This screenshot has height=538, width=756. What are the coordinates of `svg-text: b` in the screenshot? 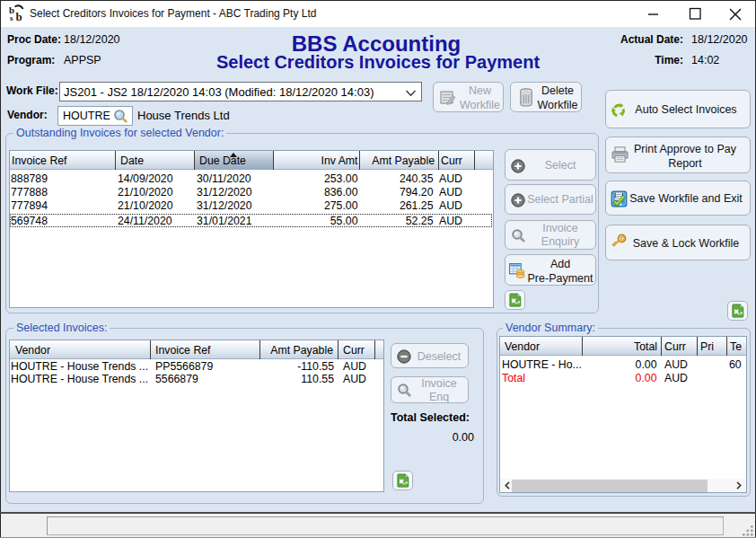 It's located at (20, 16).